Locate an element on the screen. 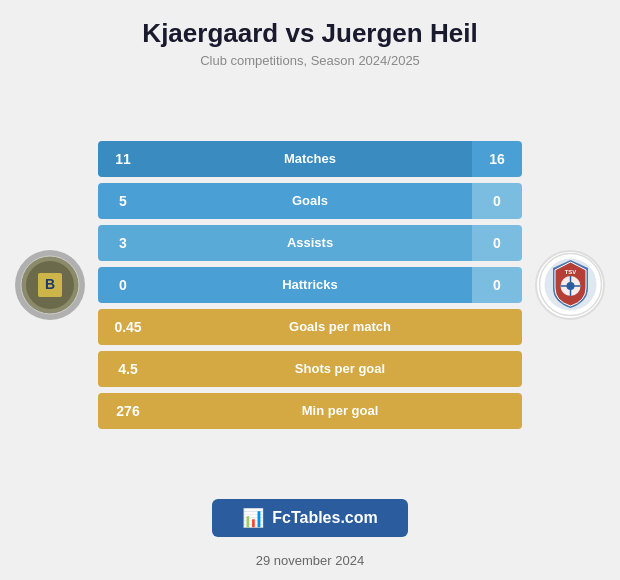 The width and height of the screenshot is (620, 580). shots-per-goal-label: Shots per goal is located at coordinates (340, 369).